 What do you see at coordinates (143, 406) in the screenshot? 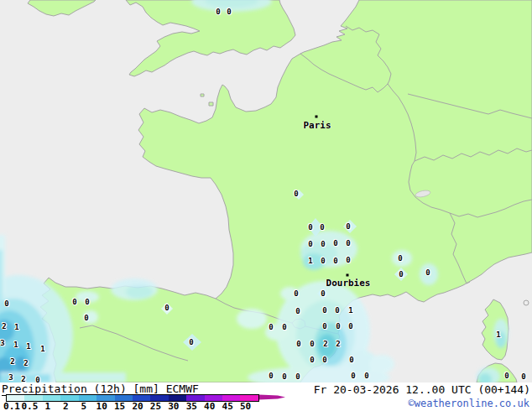
I see `legend-ticks: 0.10.5125101520253035404550` at bounding box center [143, 406].